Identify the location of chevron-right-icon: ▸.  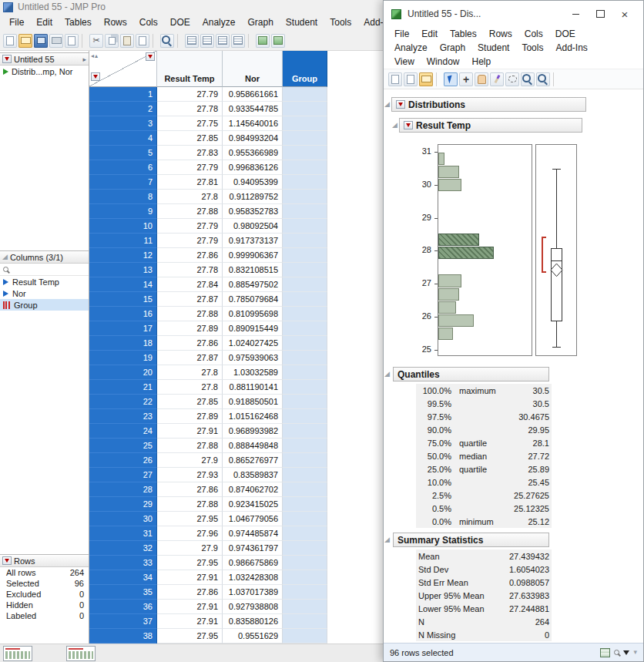
(85, 59).